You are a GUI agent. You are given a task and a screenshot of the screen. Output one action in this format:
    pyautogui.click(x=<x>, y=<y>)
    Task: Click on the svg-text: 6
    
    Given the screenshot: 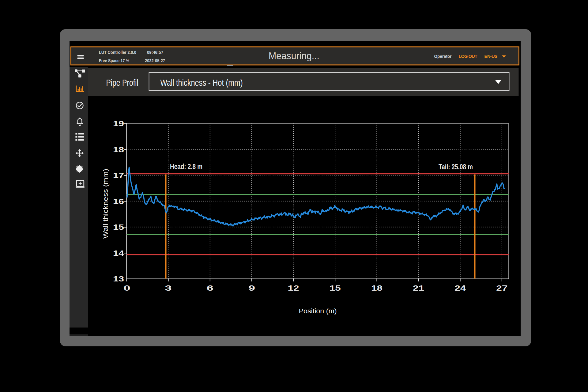 What is the action you would take?
    pyautogui.click(x=210, y=288)
    